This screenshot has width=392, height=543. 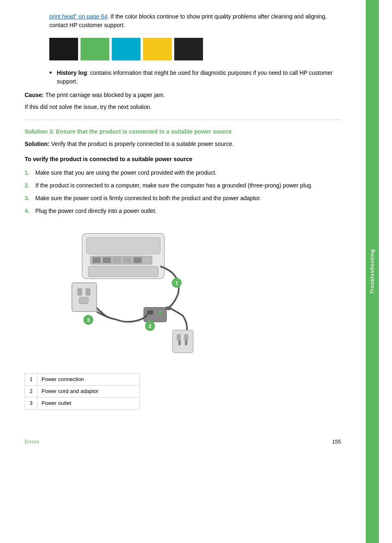 I want to click on legend-row-3: 3 Power outlet, so click(x=82, y=404).